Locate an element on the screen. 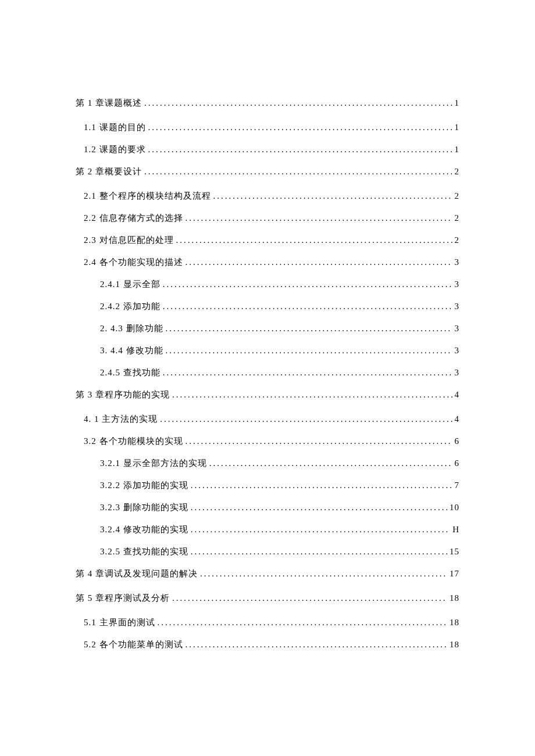 The height and width of the screenshot is (756, 535). toc-title: 3.2.4 修改功能的实现 is located at coordinates (144, 529).